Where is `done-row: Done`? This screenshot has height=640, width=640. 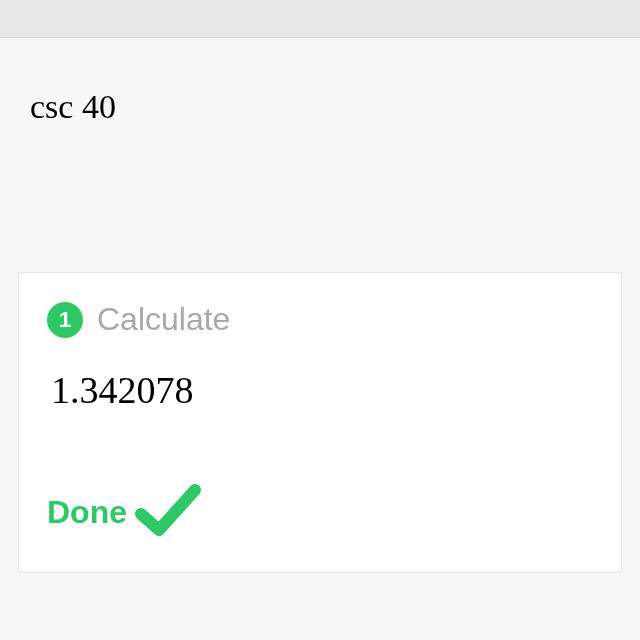
done-row: Done is located at coordinates (320, 512).